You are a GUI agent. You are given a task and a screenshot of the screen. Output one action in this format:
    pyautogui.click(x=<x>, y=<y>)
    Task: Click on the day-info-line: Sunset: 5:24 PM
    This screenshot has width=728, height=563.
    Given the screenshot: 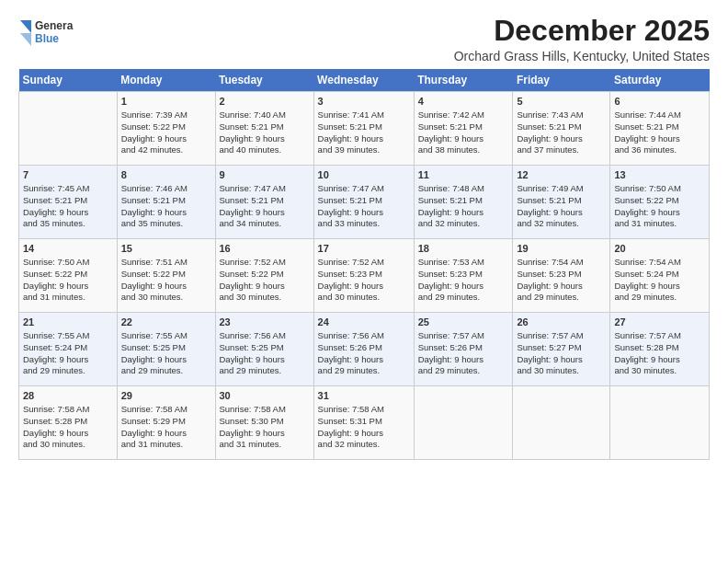 What is the action you would take?
    pyautogui.click(x=660, y=274)
    